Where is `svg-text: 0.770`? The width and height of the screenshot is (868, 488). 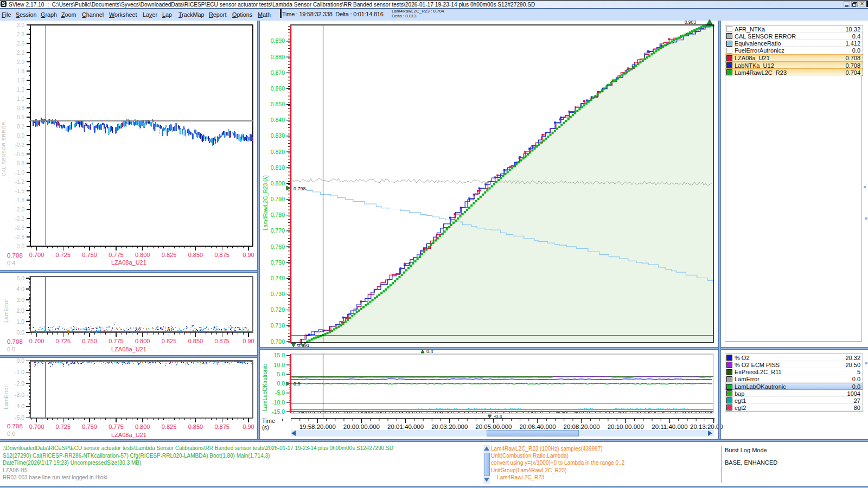
svg-text: 0.770 is located at coordinates (278, 230).